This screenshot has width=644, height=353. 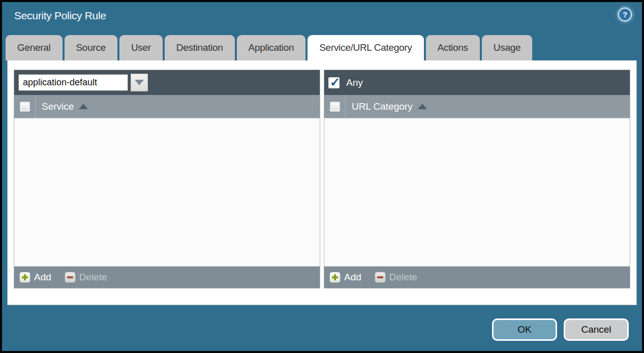 I want to click on ok-button: OK, so click(x=525, y=330).